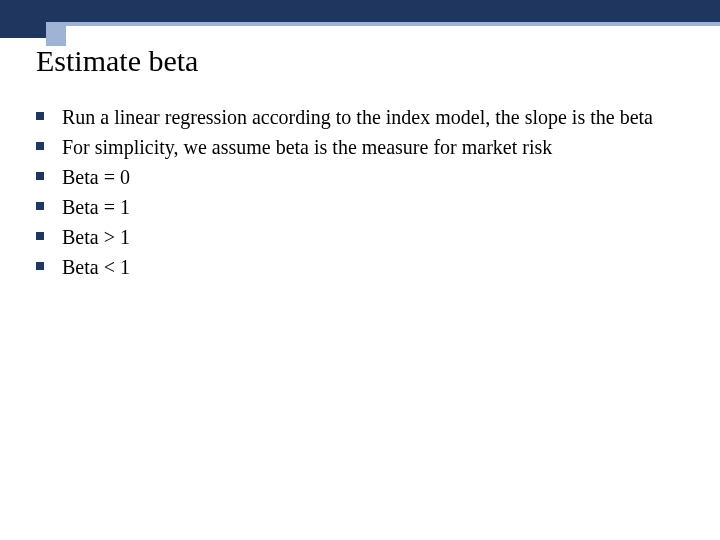 The width and height of the screenshot is (720, 540). Describe the element at coordinates (23, 19) in the screenshot. I see `header-dark-block` at that location.